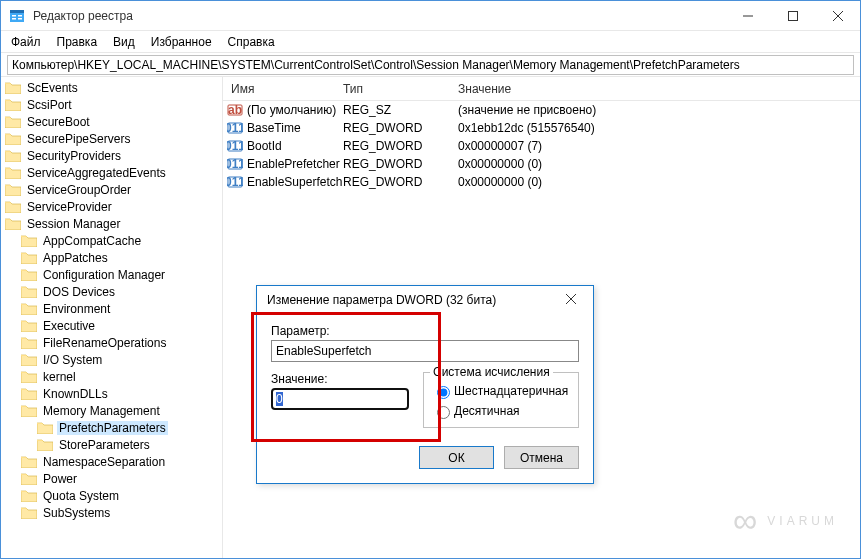  Describe the element at coordinates (114, 156) in the screenshot. I see `tree-item: SecurityProviders` at that location.